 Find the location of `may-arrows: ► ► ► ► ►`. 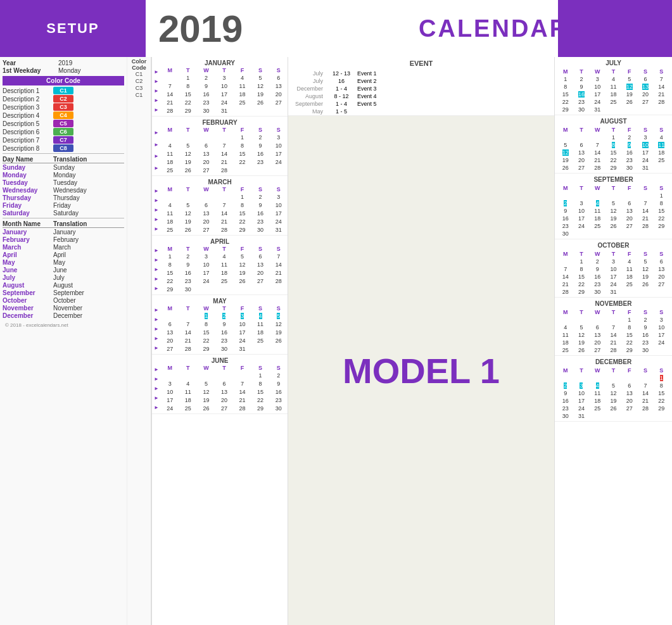

may-arrows: ► ► ► ► ► is located at coordinates (156, 329).